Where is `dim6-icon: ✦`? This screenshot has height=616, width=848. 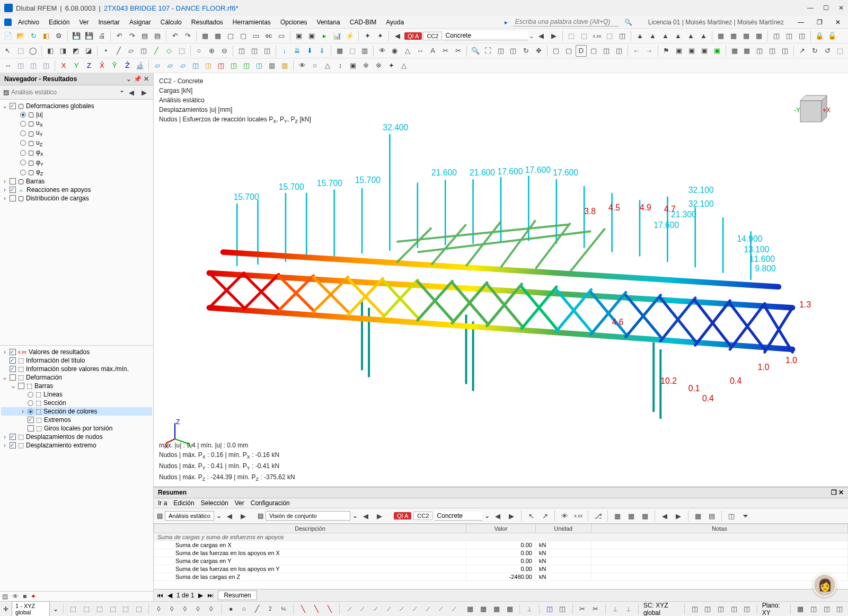
dim6-icon: ✦ is located at coordinates (391, 66).